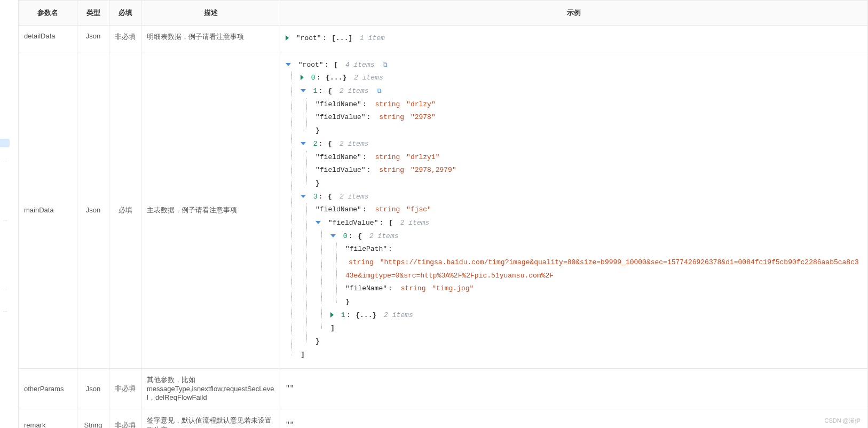 The height and width of the screenshot is (428, 868). I want to click on cell-desc: 签字意见，默认值流程默认意见若未设置则为空, so click(211, 418).